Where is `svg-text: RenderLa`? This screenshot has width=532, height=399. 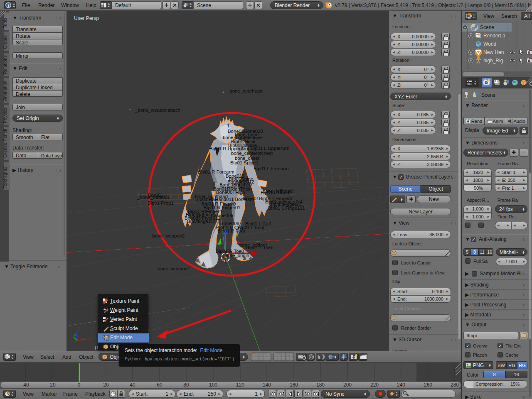
svg-text: RenderLa is located at coordinates (495, 36).